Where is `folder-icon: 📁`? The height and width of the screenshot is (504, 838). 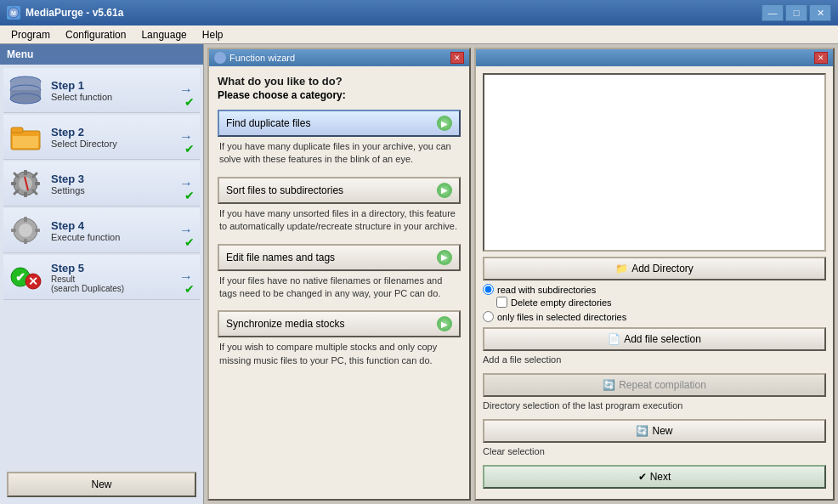
folder-icon: 📁 is located at coordinates (622, 269).